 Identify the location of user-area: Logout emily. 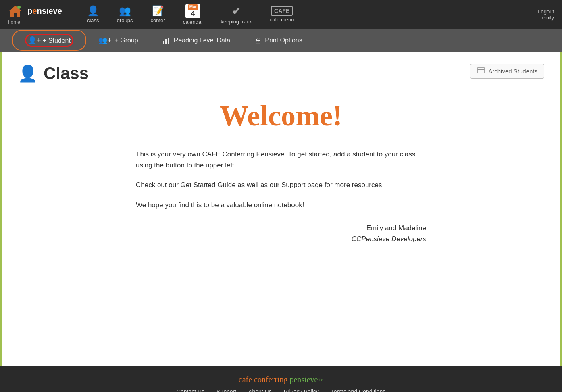
(546, 15).